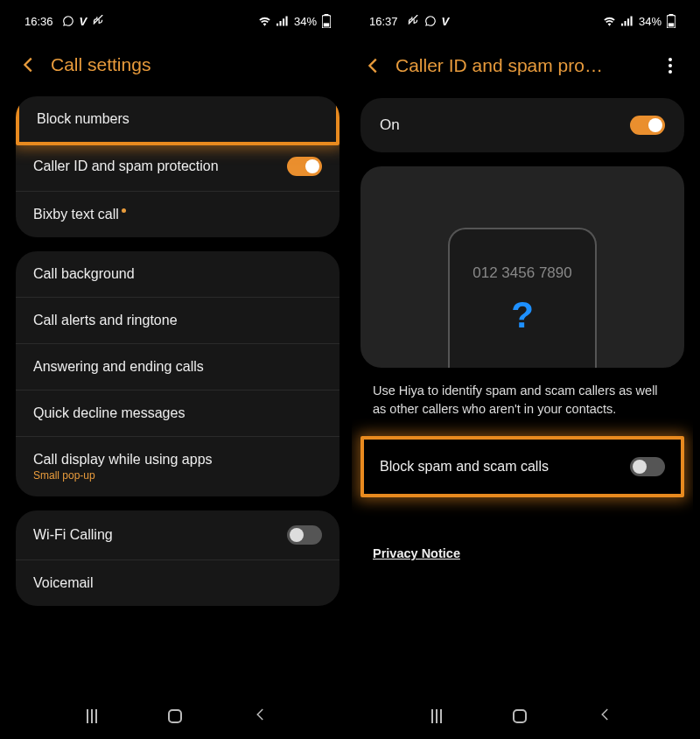 Image resolution: width=700 pixels, height=739 pixels. Describe the element at coordinates (178, 275) in the screenshot. I see `row-call-background: Call background` at that location.